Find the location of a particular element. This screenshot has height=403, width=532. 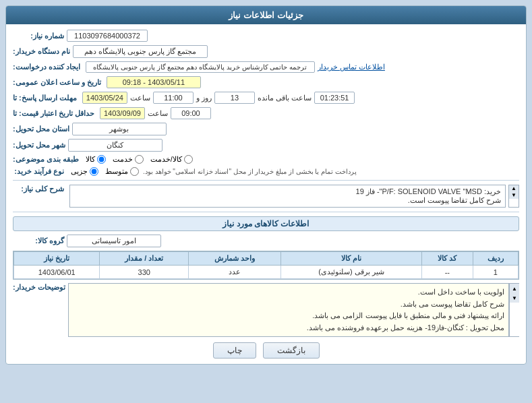

province-value: بوشهر is located at coordinates (119, 129).